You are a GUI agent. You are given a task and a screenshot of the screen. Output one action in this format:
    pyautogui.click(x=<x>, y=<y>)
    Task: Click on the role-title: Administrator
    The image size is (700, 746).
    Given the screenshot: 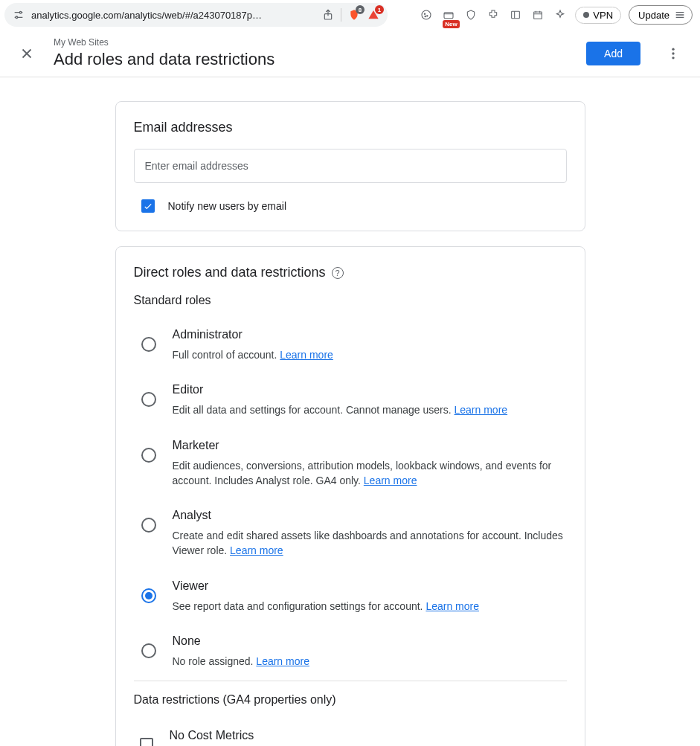 What is the action you would take?
    pyautogui.click(x=370, y=335)
    